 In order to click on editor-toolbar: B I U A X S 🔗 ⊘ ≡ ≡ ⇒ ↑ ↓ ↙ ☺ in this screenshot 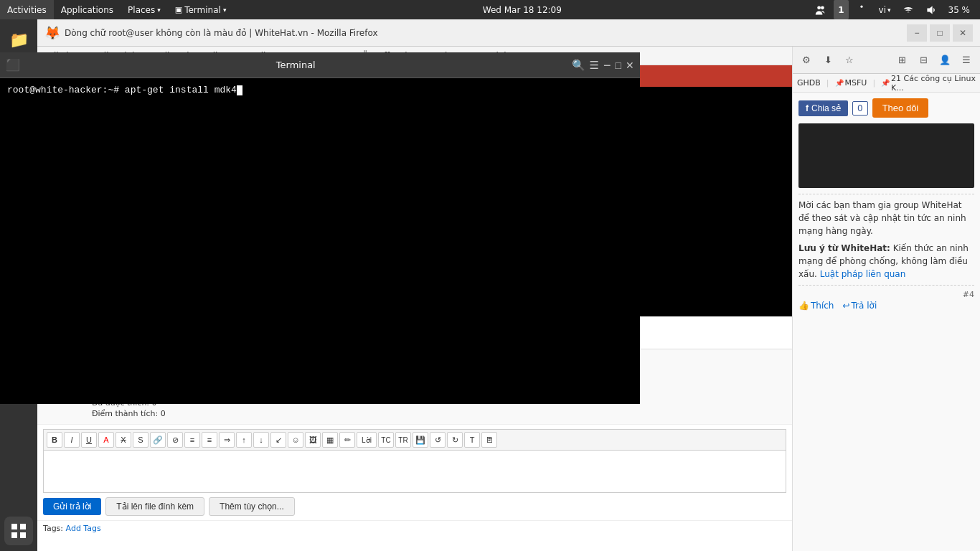, I will do `click(415, 439)`.